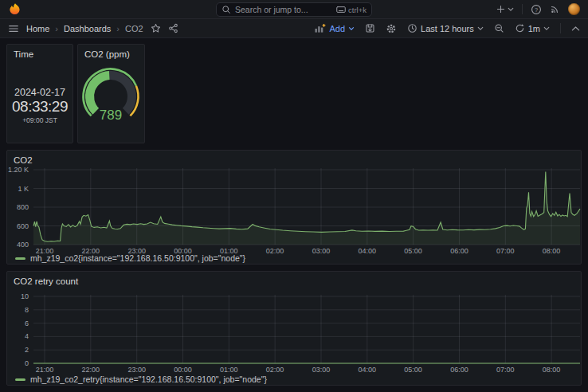 The width and height of the screenshot is (588, 392). I want to click on topbar-divider, so click(523, 10).